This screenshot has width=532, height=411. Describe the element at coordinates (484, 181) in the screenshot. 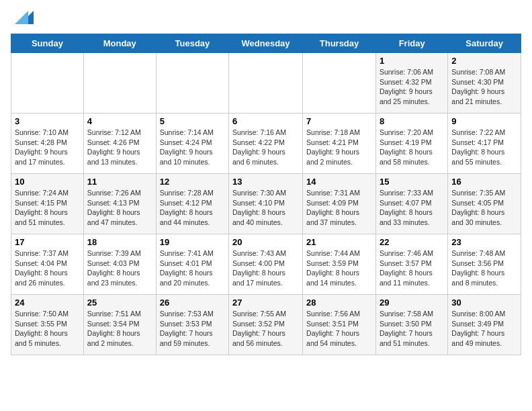

I see `day-number: 16` at that location.